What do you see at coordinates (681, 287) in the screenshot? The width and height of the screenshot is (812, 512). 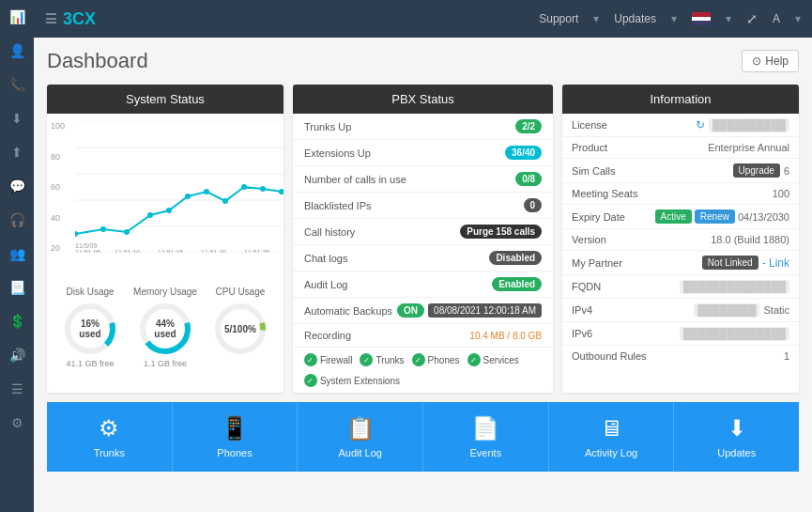 I see `info-row-fqdn: FQDN ██████████████` at bounding box center [681, 287].